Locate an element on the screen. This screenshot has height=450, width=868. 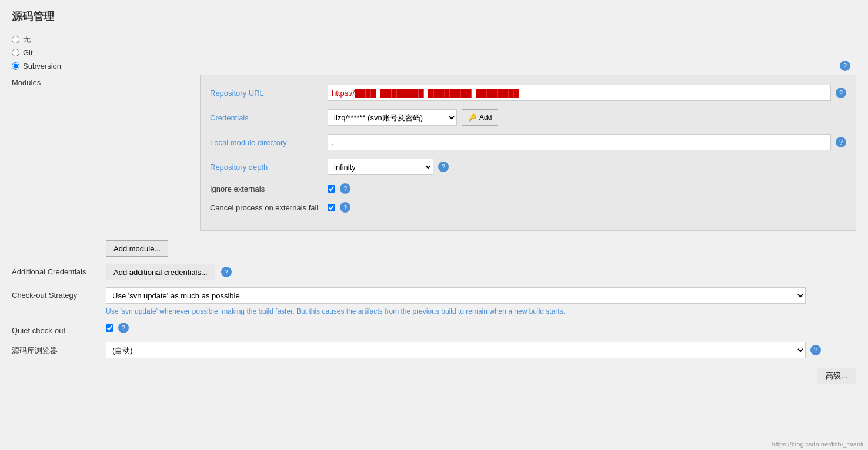
repo-depth-row: Repository depth infinityemptyfilesimmed… is located at coordinates (528, 167).